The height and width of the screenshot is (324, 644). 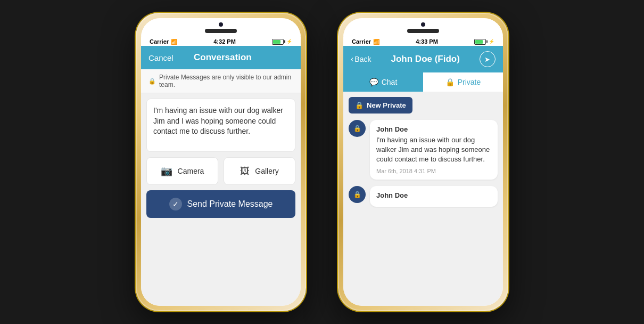 What do you see at coordinates (390, 82) in the screenshot?
I see `chat-tab-label: Chat` at bounding box center [390, 82].